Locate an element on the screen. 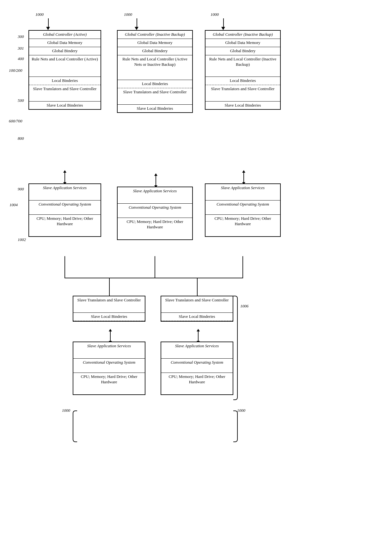 The image size is (392, 537). node1-row6: Slave Translators and Slave Controller is located at coordinates (65, 93).